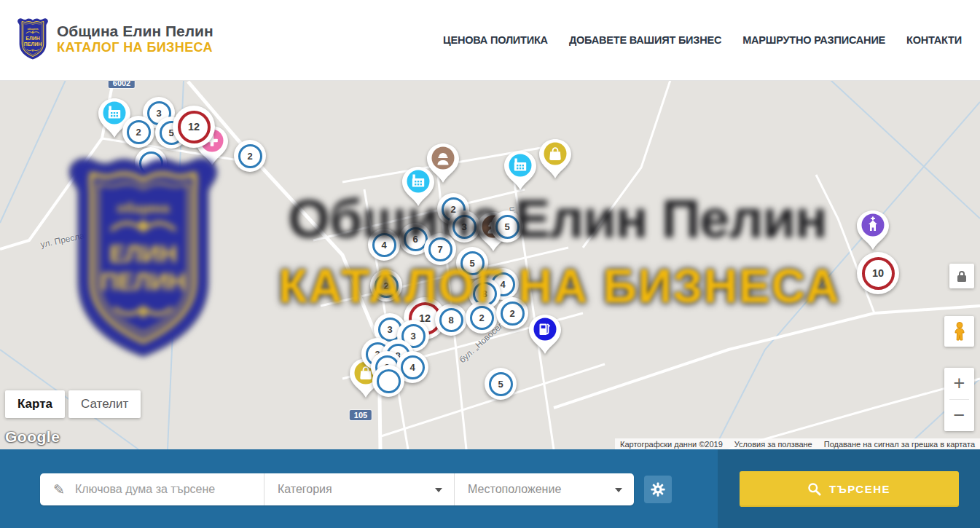  What do you see at coordinates (878, 273) in the screenshot?
I see `cluster-marker: 10` at bounding box center [878, 273].